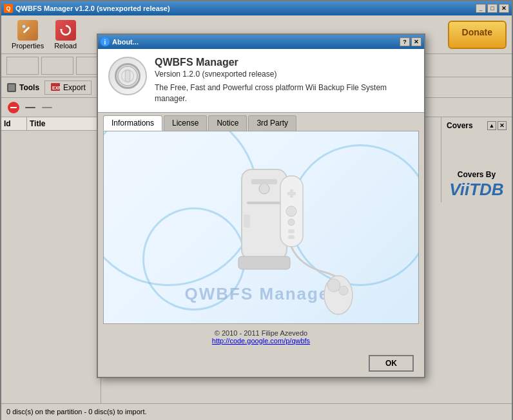 The height and width of the screenshot is (420, 513). What do you see at coordinates (93, 8) in the screenshot?
I see `window-title: QWBFS Manager v1.2.0 (svnexported releas…` at bounding box center [93, 8].